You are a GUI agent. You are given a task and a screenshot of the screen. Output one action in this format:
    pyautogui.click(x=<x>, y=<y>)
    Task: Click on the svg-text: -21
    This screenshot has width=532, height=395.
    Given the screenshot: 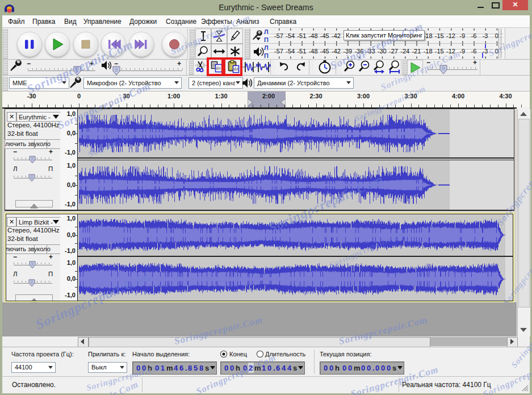 What is the action you would take?
    pyautogui.click(x=416, y=51)
    